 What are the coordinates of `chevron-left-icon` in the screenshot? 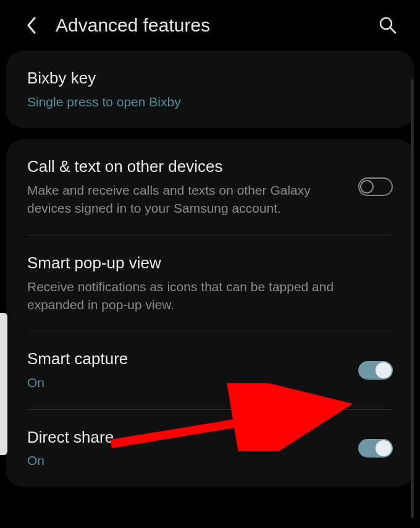 It's located at (31, 25).